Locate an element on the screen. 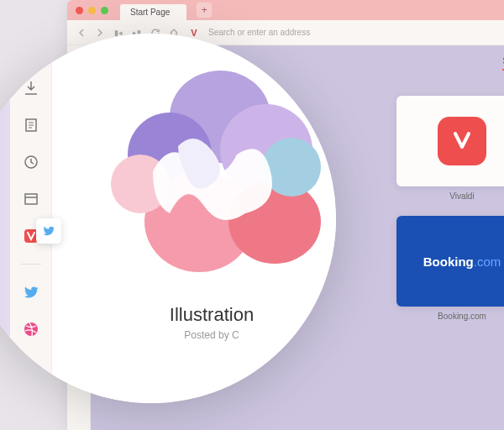 This screenshot has width=504, height=430. tab-strip: Start Page is located at coordinates (153, 10).